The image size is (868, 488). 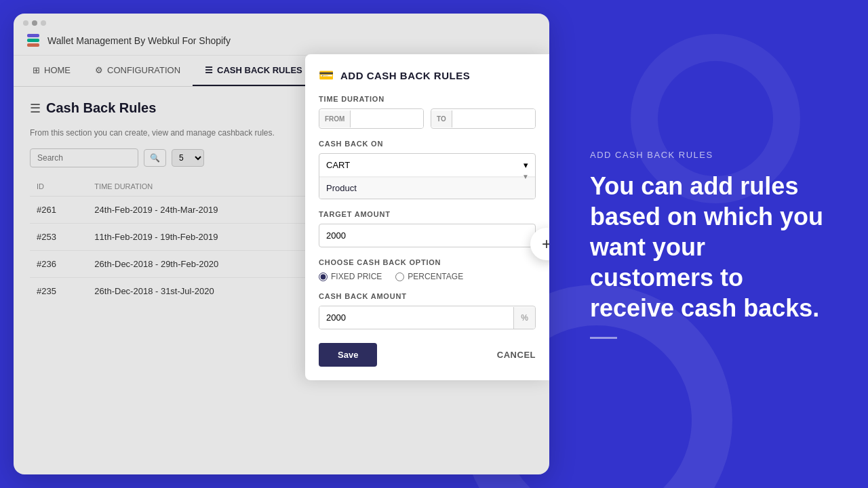 I want to click on cashback-option-product: Product, so click(x=427, y=188).